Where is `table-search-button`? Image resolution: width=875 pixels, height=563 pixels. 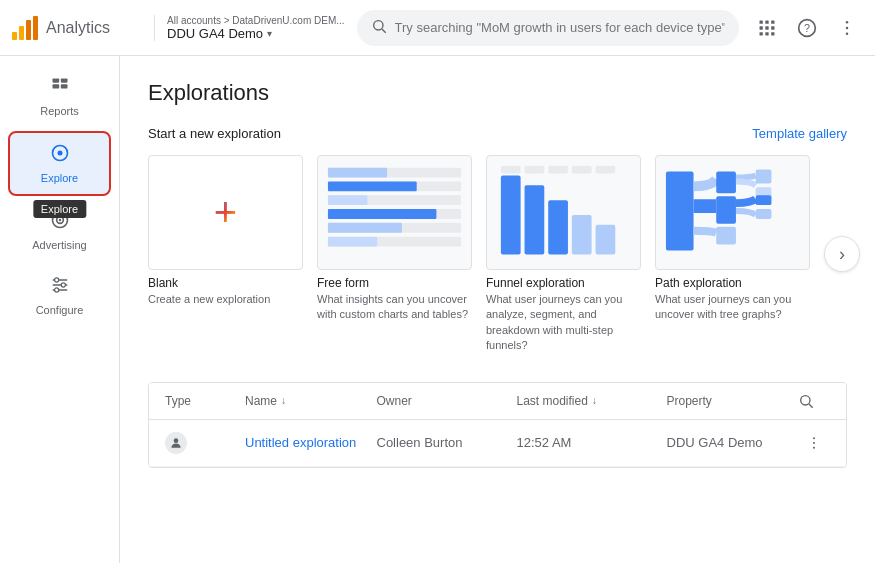 table-search-button is located at coordinates (814, 401).